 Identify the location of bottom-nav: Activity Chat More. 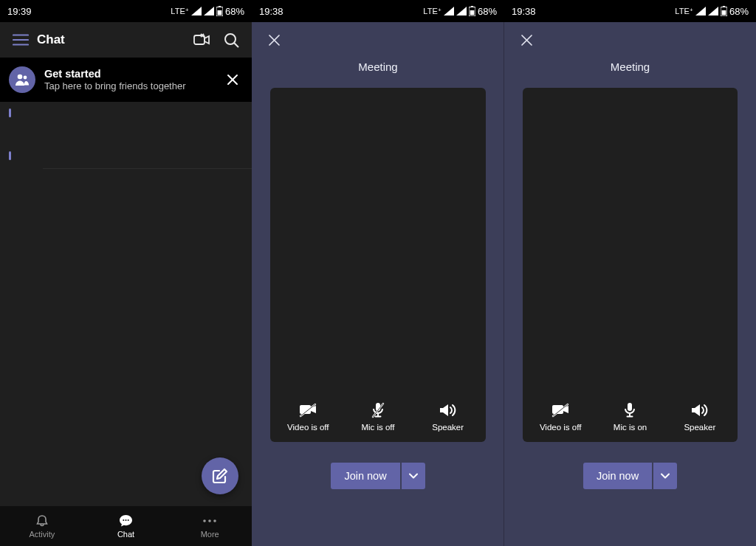
(126, 526).